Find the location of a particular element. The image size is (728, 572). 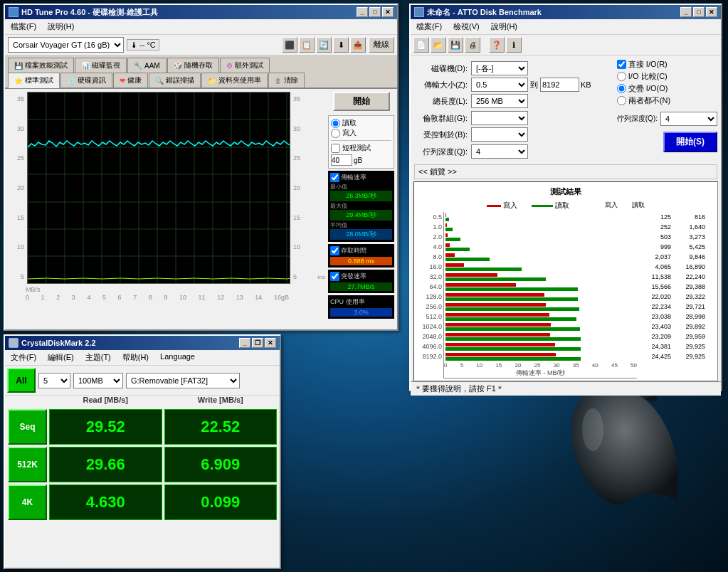

atto-read-val: 28,998 is located at coordinates (690, 317).